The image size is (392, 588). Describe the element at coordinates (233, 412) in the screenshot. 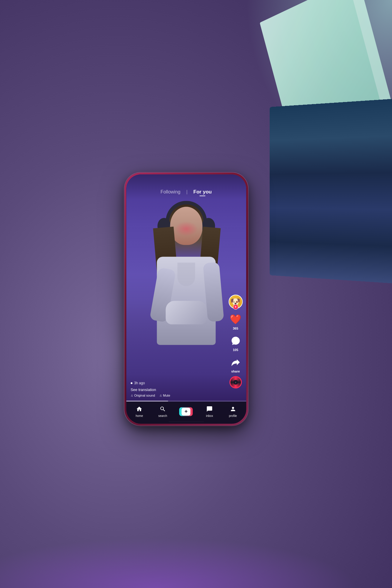

I see `nav-profile: profile` at that location.